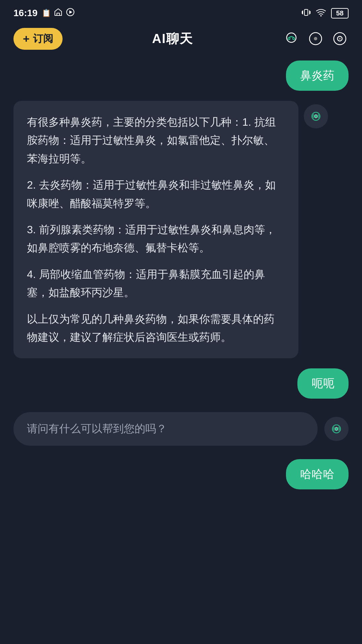  What do you see at coordinates (38, 39) in the screenshot?
I see `subscribe-button: + 订阅` at bounding box center [38, 39].